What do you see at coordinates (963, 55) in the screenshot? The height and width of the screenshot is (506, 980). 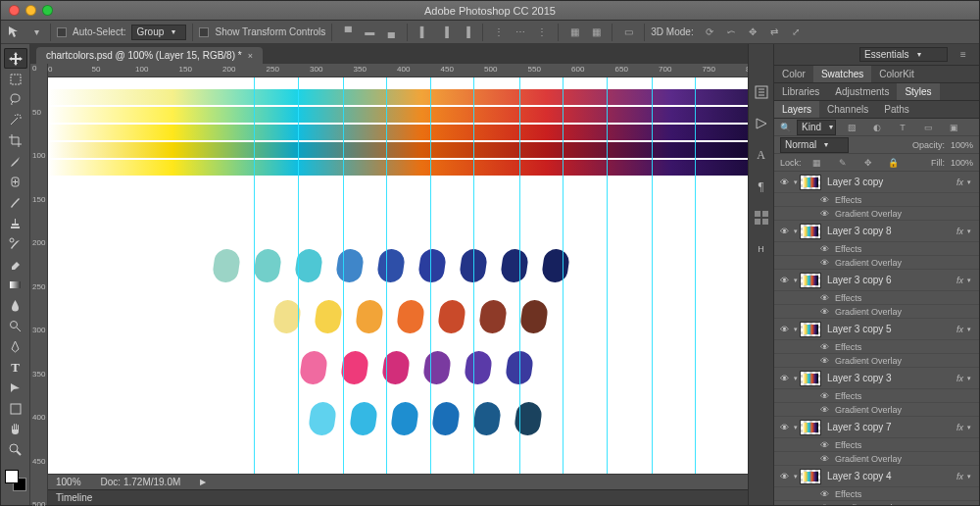 I see `search-icon: ≡` at bounding box center [963, 55].